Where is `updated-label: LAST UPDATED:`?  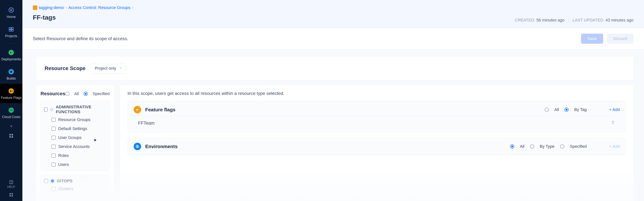
updated-label: LAST UPDATED: is located at coordinates (588, 20).